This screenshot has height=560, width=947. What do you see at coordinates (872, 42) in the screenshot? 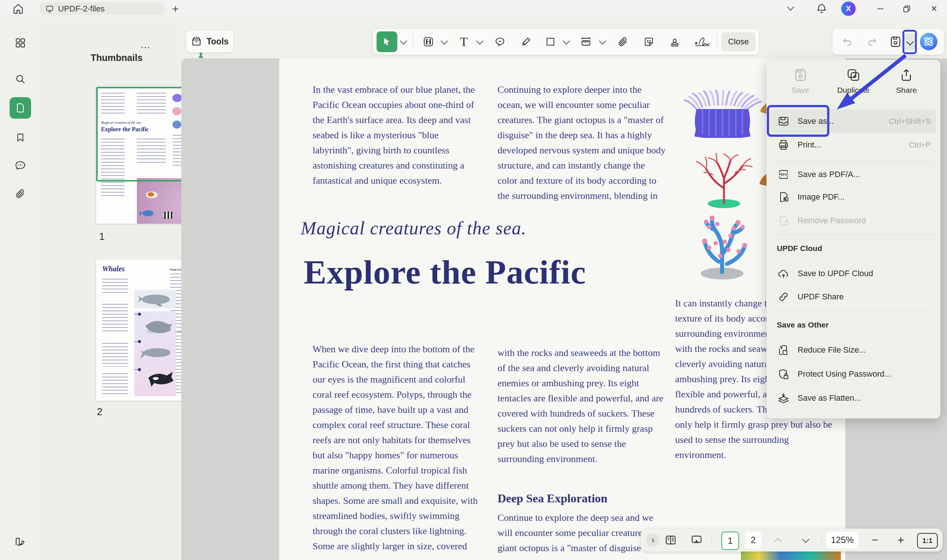
I see `redo-icon` at bounding box center [872, 42].